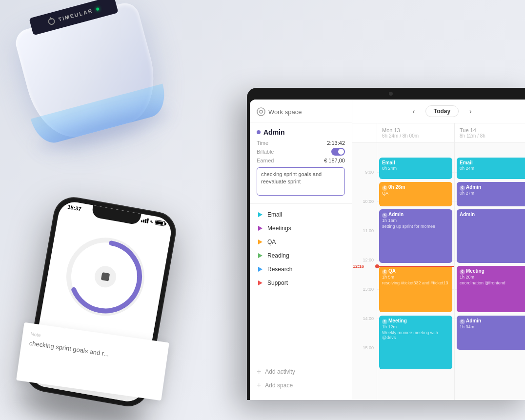 The image size is (525, 420). I want to click on time-label-12: 12:00, so click(368, 260).